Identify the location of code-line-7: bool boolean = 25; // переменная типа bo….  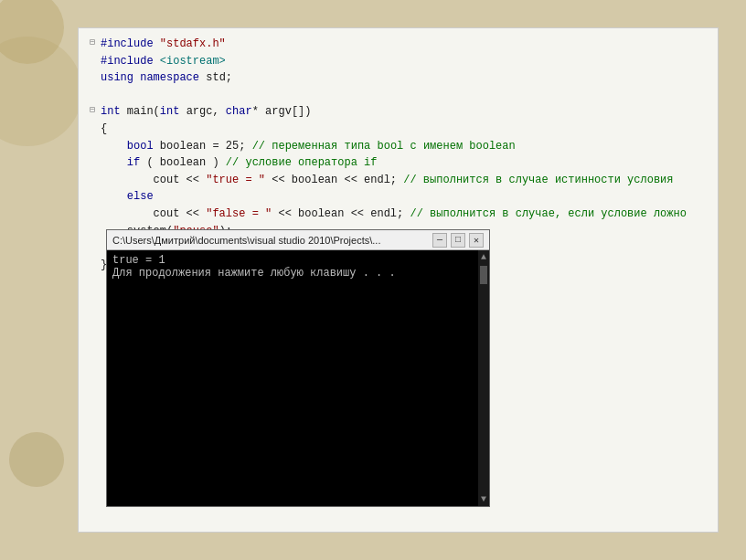
(399, 146).